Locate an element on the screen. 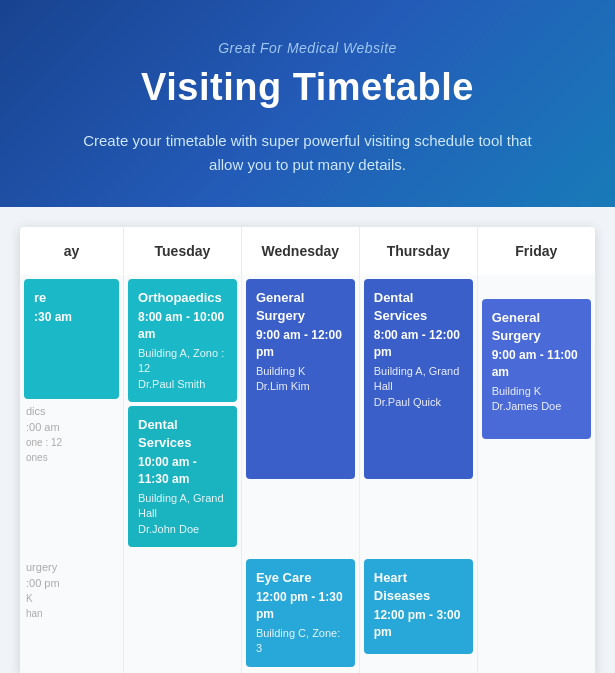  hero-title: Visiting Timetable is located at coordinates (308, 88).